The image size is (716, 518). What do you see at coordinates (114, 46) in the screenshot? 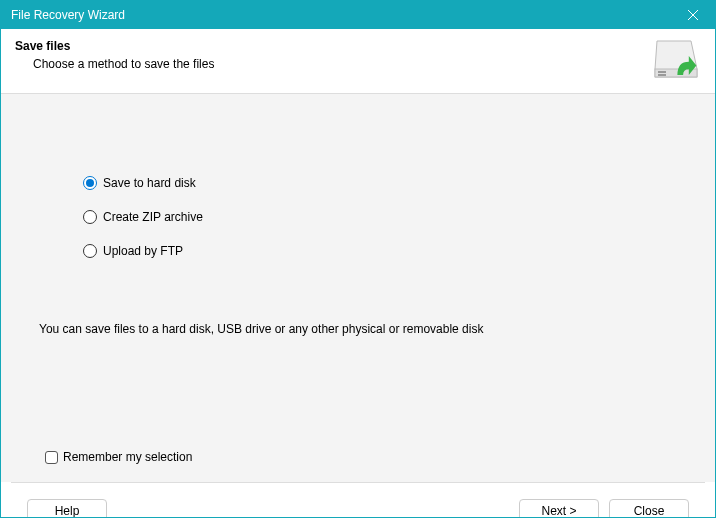
I see `page-title: Save files` at bounding box center [114, 46].